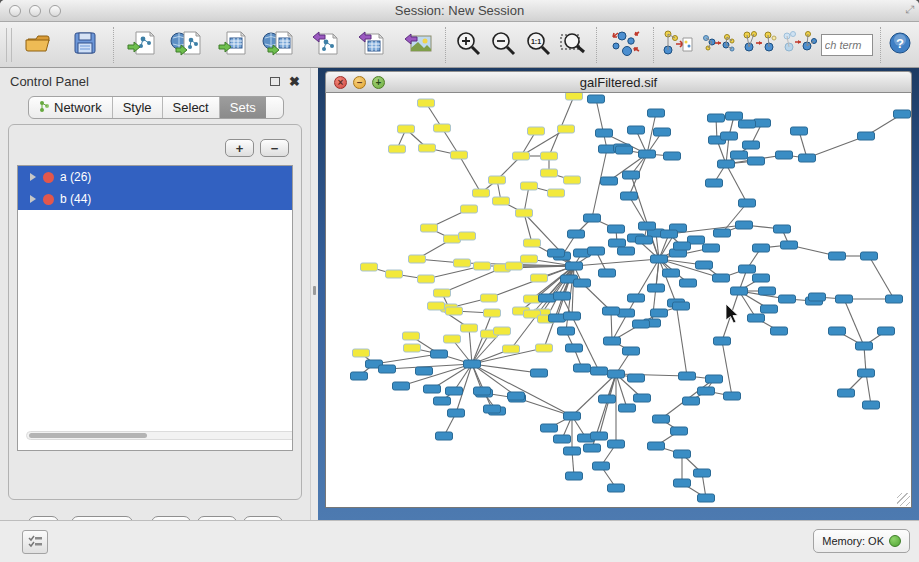 Image resolution: width=919 pixels, height=562 pixels. Describe the element at coordinates (417, 44) in the screenshot. I see `export-image-icon` at that location.